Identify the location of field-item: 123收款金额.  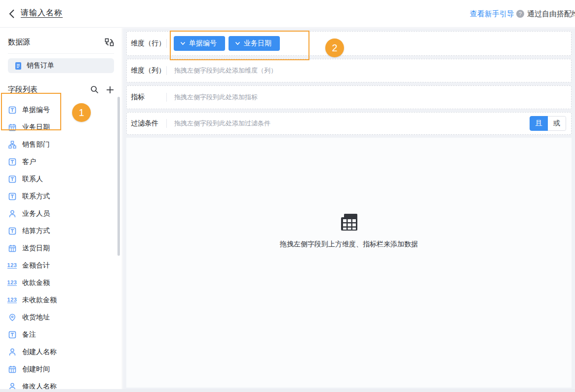
(61, 283).